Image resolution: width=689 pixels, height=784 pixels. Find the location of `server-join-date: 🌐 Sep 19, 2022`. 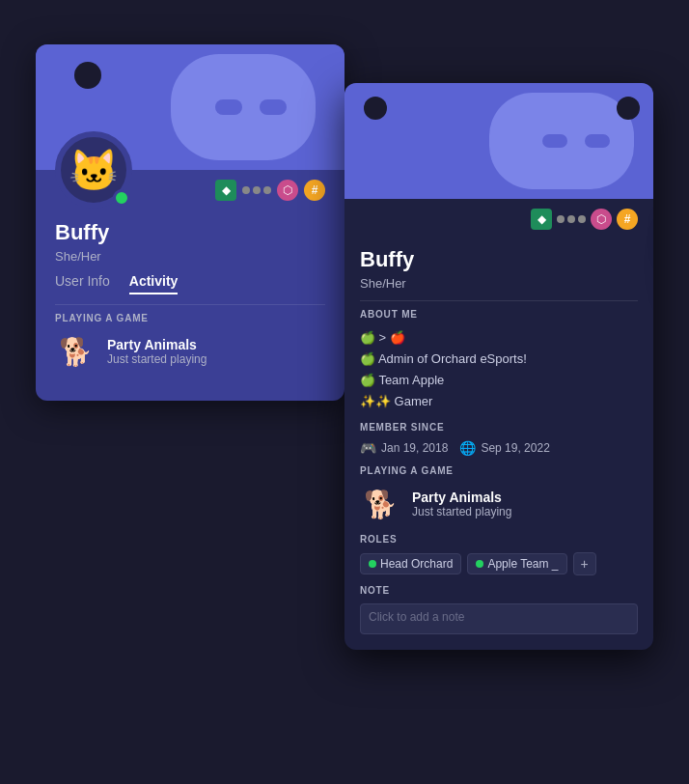

server-join-date: 🌐 Sep 19, 2022 is located at coordinates (504, 448).